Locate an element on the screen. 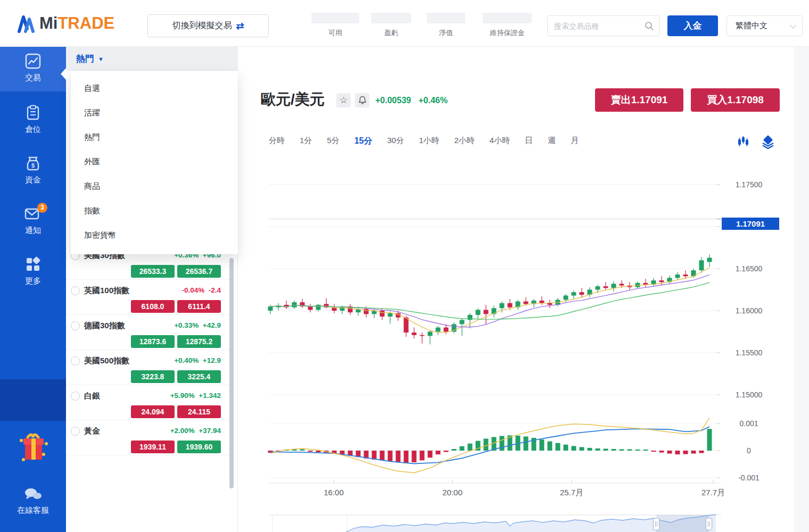 Image resolution: width=809 pixels, height=532 pixels. current-price-tag: 1.17091 is located at coordinates (750, 223).